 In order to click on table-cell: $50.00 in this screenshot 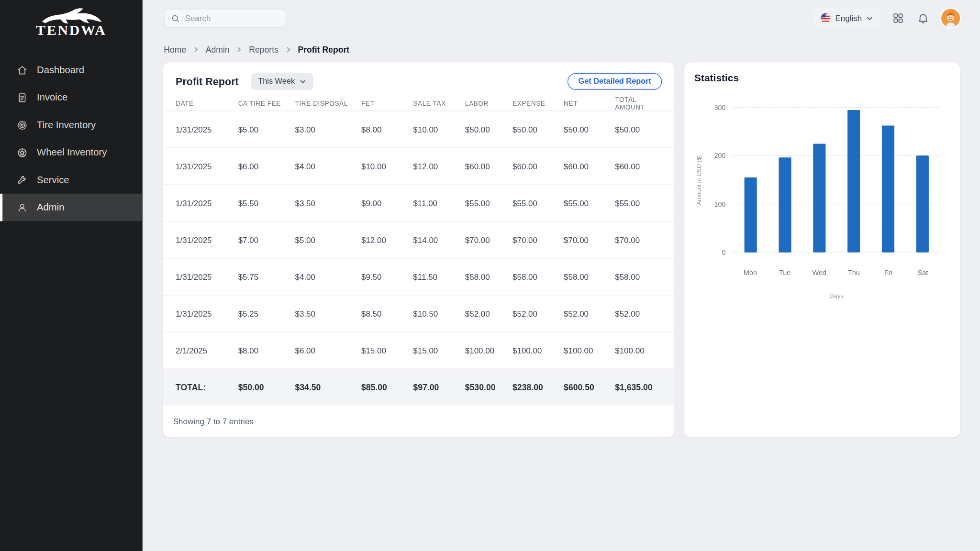, I will do `click(590, 130)`.